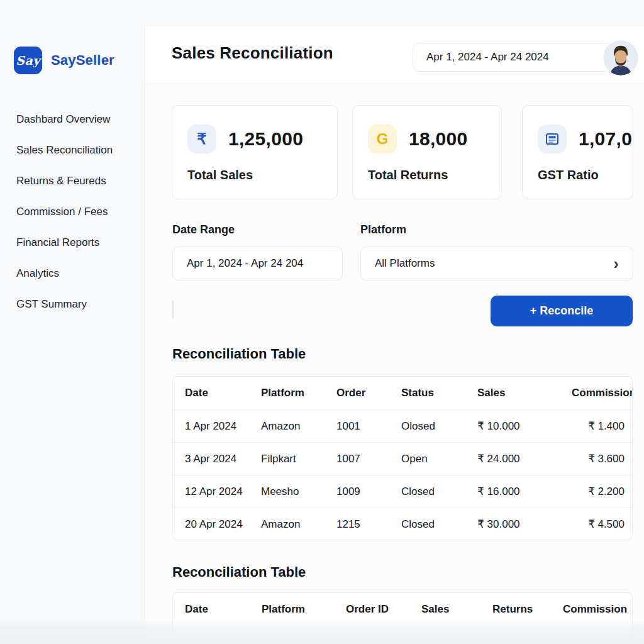 This screenshot has width=644, height=644. I want to click on col-order-id: Order ID, so click(384, 609).